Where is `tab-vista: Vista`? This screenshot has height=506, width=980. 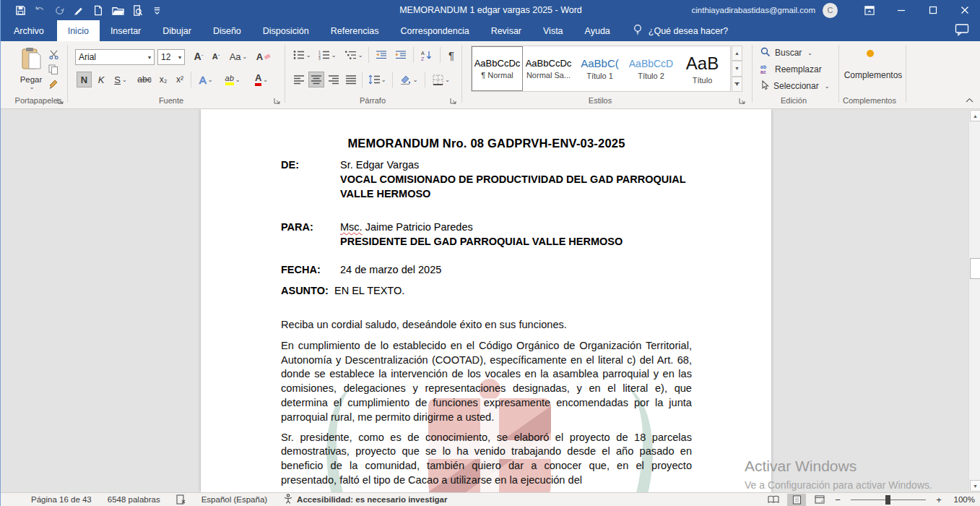
tab-vista: Vista is located at coordinates (553, 30).